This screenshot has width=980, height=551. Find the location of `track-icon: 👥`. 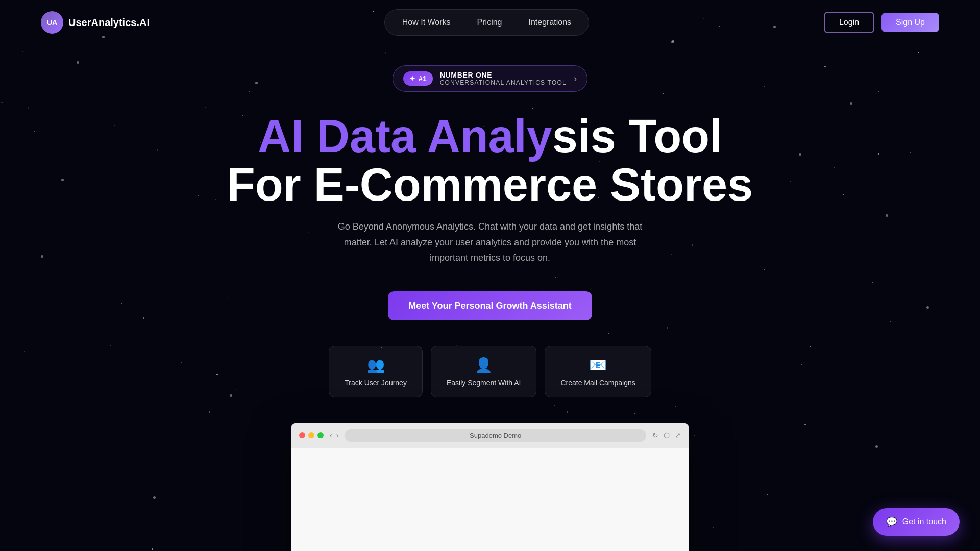

track-icon: 👥 is located at coordinates (376, 365).